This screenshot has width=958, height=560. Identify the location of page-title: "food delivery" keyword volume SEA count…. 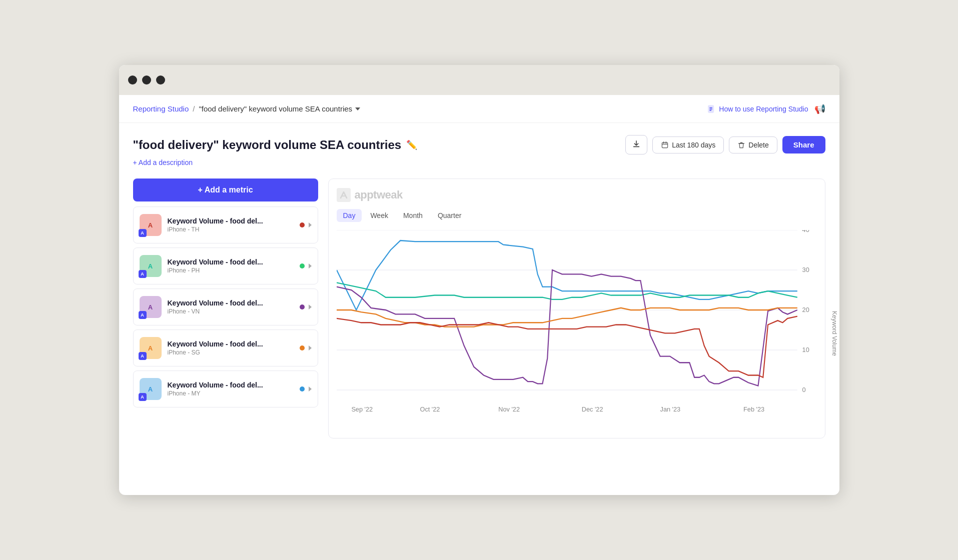
(275, 145).